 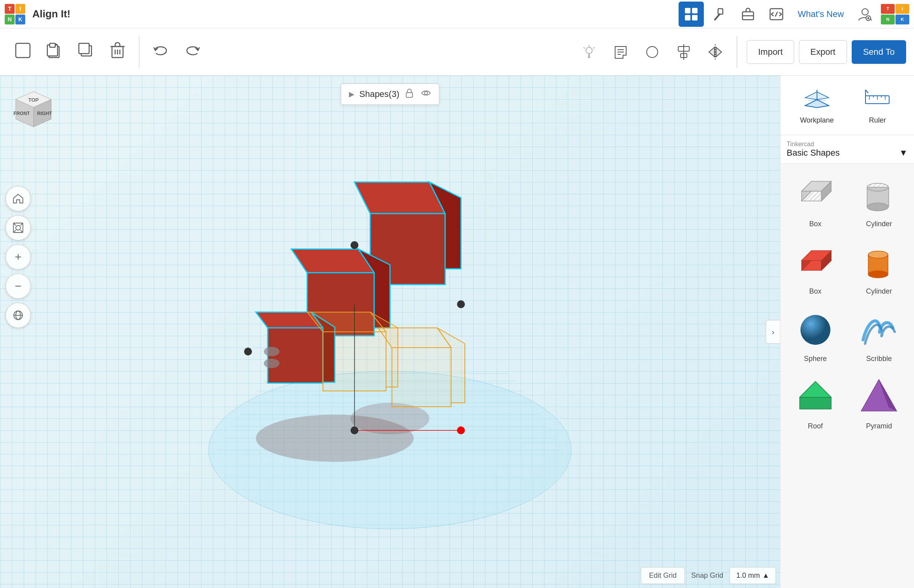 I want to click on fit-view-button, so click(x=18, y=228).